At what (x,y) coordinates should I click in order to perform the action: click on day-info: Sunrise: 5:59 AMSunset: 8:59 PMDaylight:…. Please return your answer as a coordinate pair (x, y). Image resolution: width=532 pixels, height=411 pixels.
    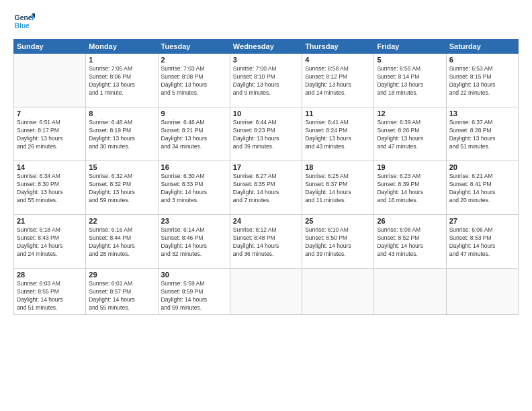
    Looking at the image, I should click on (194, 296).